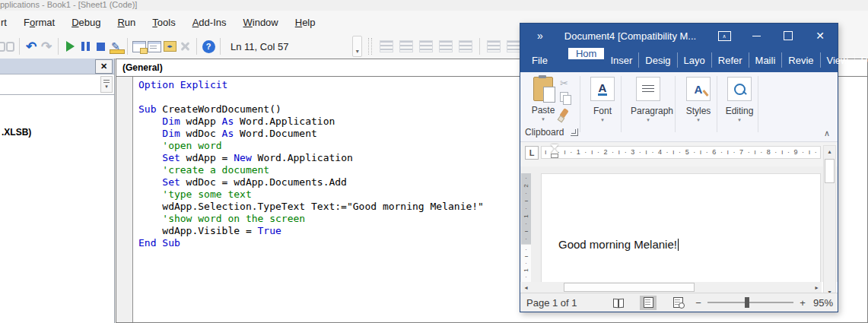  I want to click on ruler-mark: 3, so click(633, 152).